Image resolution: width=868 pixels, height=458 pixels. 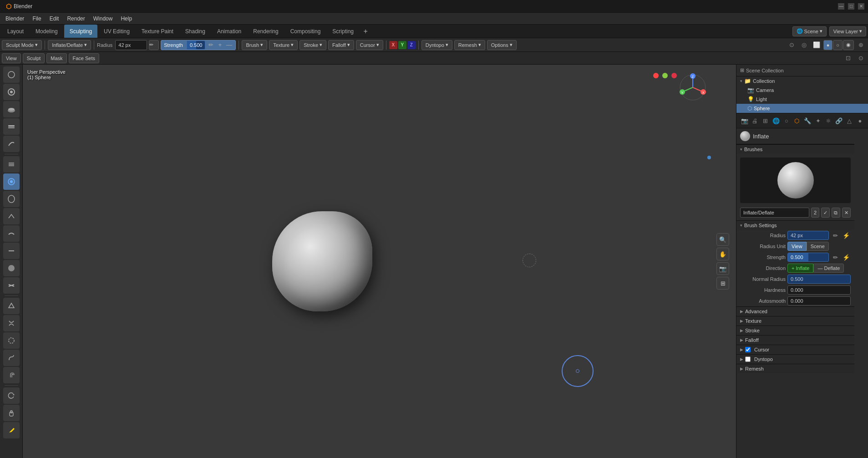 What do you see at coordinates (802, 99) in the screenshot?
I see `tree-light: 💡 Light` at bounding box center [802, 99].